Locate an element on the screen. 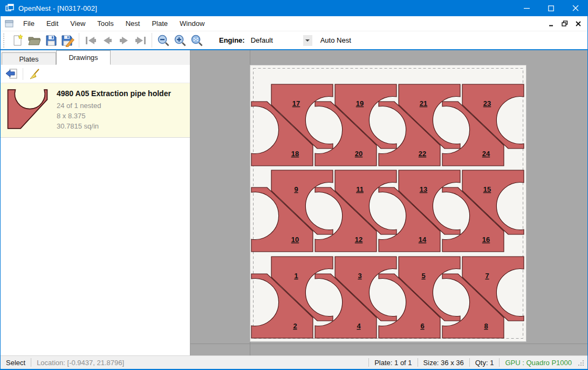  part-number-label: 10 is located at coordinates (295, 240).